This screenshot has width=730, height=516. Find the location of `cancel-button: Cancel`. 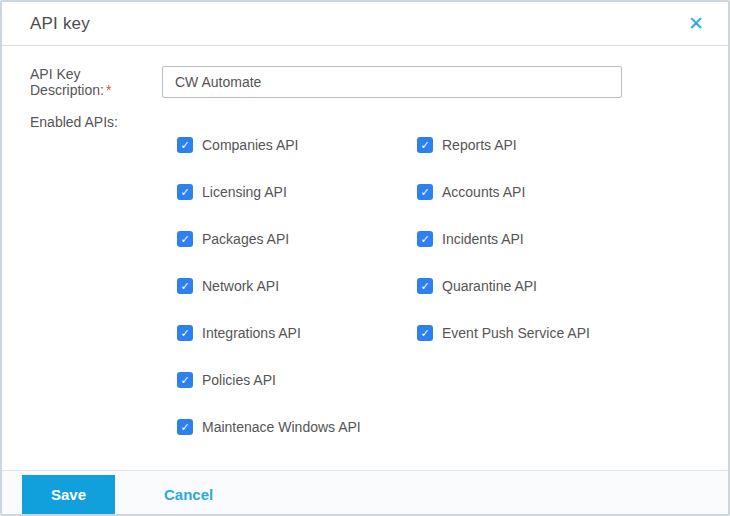

cancel-button: Cancel is located at coordinates (188, 494).